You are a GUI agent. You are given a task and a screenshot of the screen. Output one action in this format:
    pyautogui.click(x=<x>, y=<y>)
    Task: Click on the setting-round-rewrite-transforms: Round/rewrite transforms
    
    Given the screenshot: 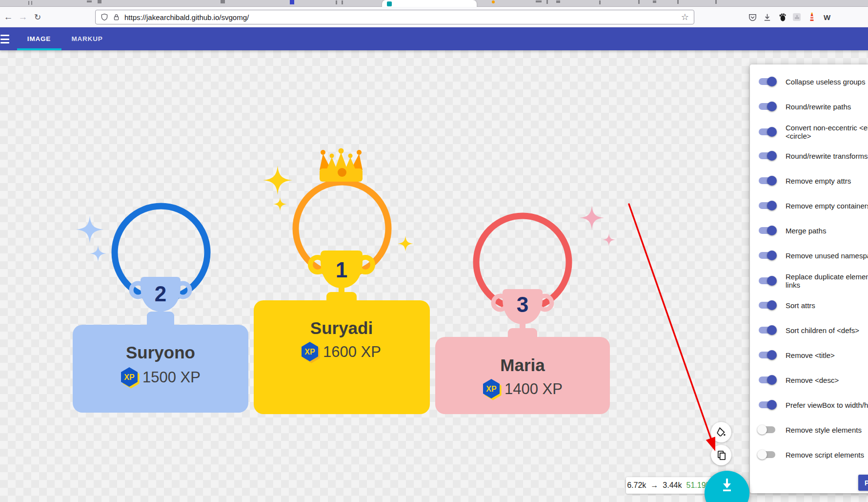 What is the action you would take?
    pyautogui.click(x=813, y=156)
    